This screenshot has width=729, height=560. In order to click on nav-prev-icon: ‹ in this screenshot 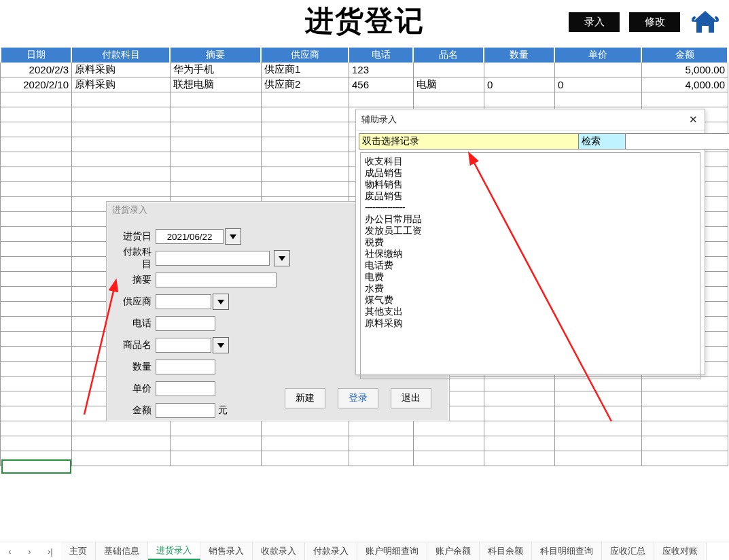, I will do `click(10, 552)`.